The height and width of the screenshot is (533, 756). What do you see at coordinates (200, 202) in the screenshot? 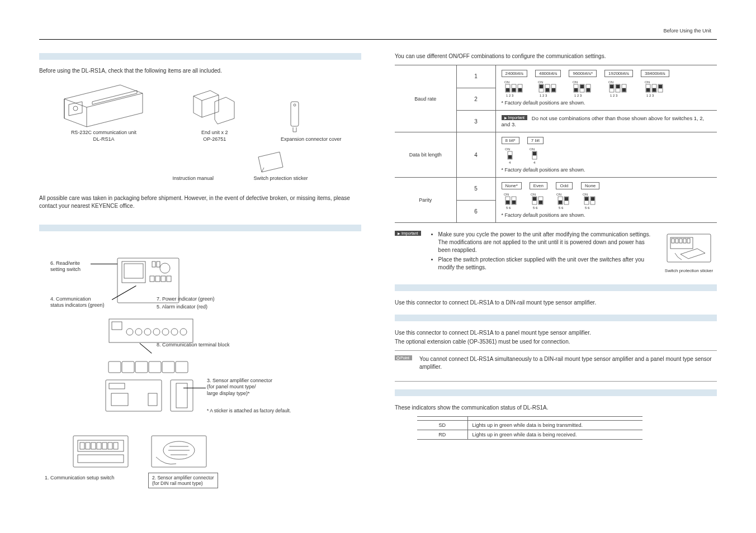
I see `package-note: All possible care was taken in packaging…` at bounding box center [200, 202].